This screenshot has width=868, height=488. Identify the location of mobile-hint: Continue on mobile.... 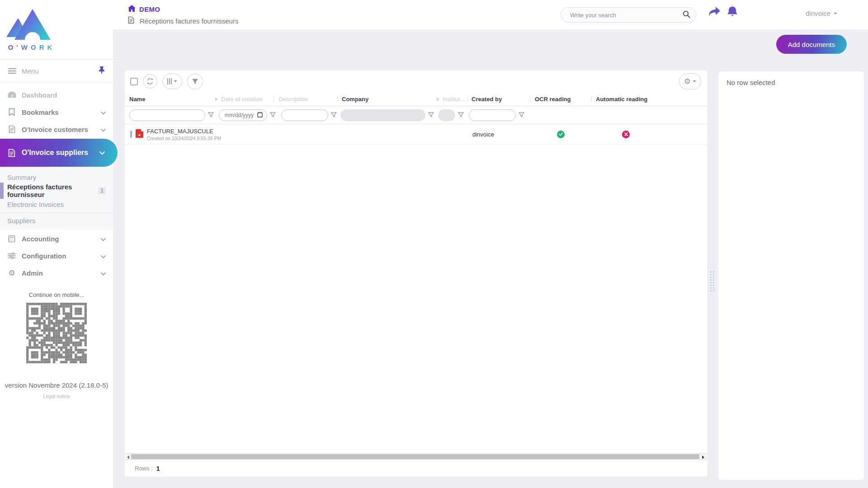
(57, 295).